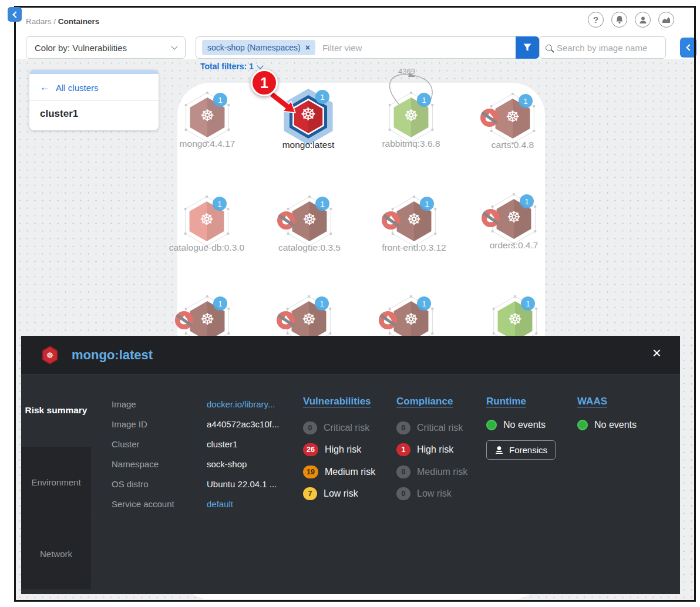 The image size is (700, 607). Describe the element at coordinates (260, 66) in the screenshot. I see `chevron-down-icon` at that location.